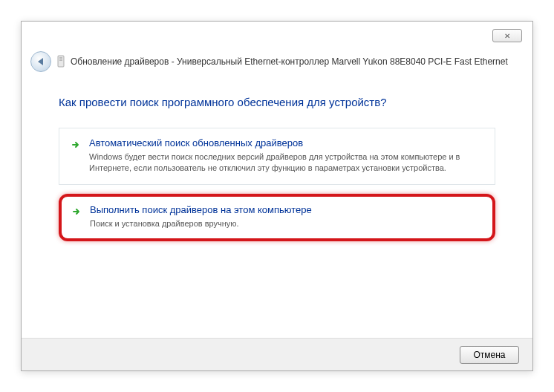 This screenshot has height=392, width=554. I want to click on header: Обновление драйверов - Универсальный Eth…, so click(277, 49).